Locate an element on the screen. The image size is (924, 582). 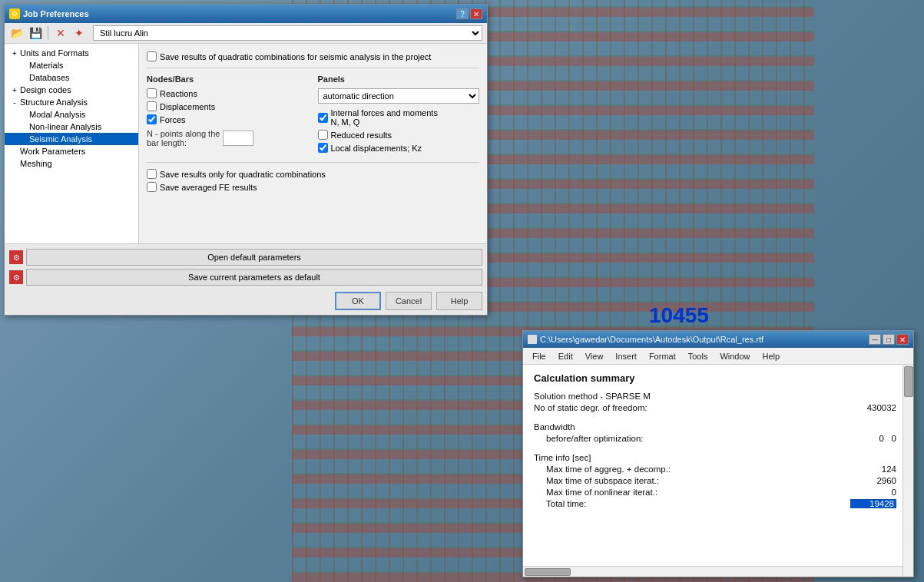
dialog-toolbar: 📂 💾 ✕ ✦ Stil lucru Alin is located at coordinates (246, 34).